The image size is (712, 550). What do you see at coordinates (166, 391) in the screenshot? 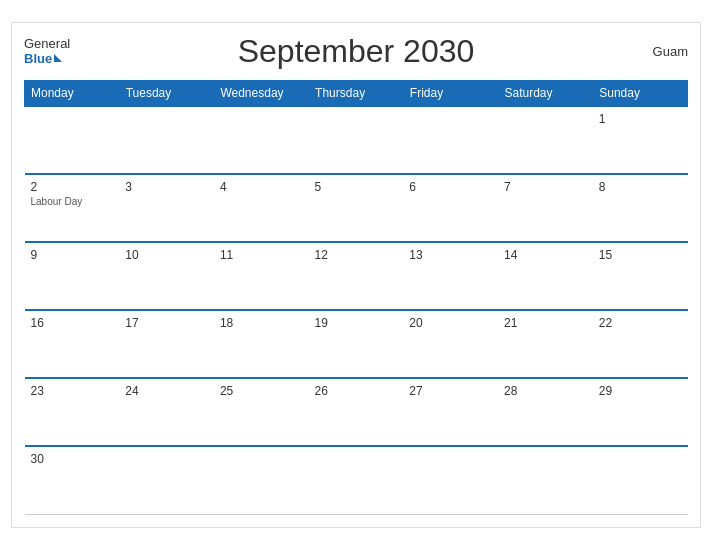
I see `day-number: 24` at bounding box center [166, 391].